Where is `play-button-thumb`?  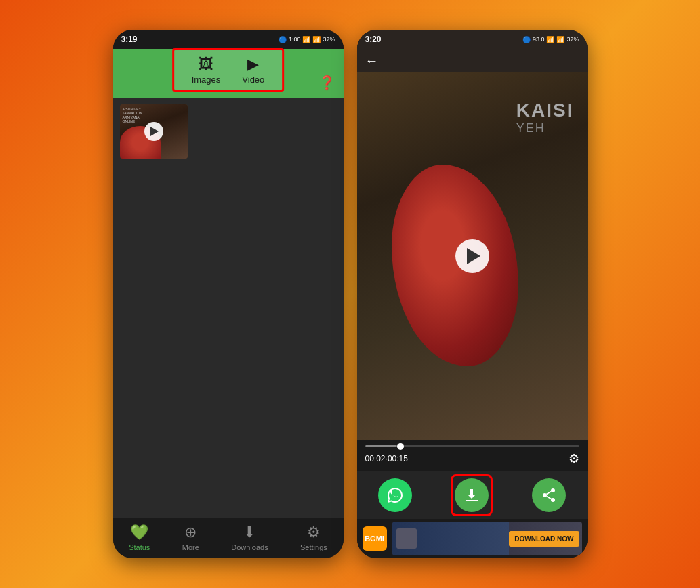
play-button-thumb is located at coordinates (154, 131).